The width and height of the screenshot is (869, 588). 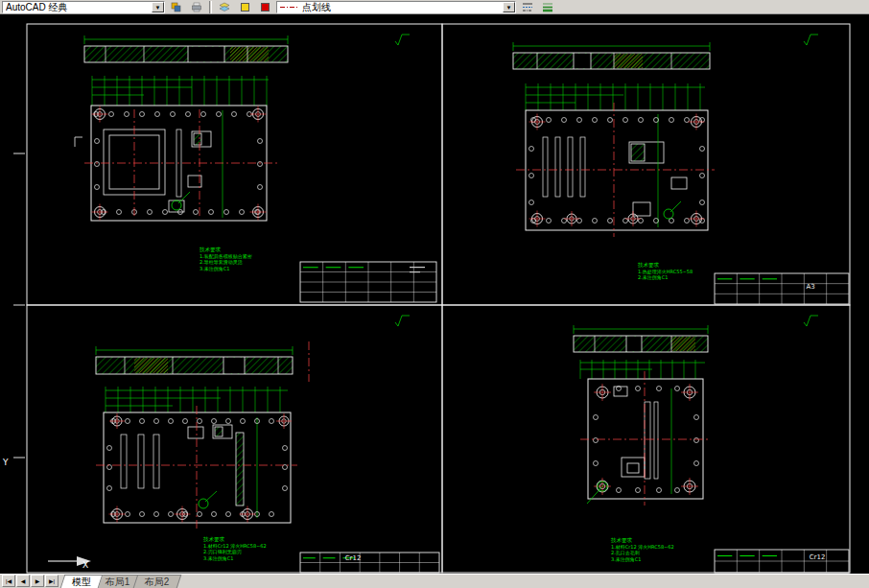 I want to click on layout-tab-bar: |◀ ◀ ▶ ▶| 模型 布局1 布局2, so click(x=434, y=581).